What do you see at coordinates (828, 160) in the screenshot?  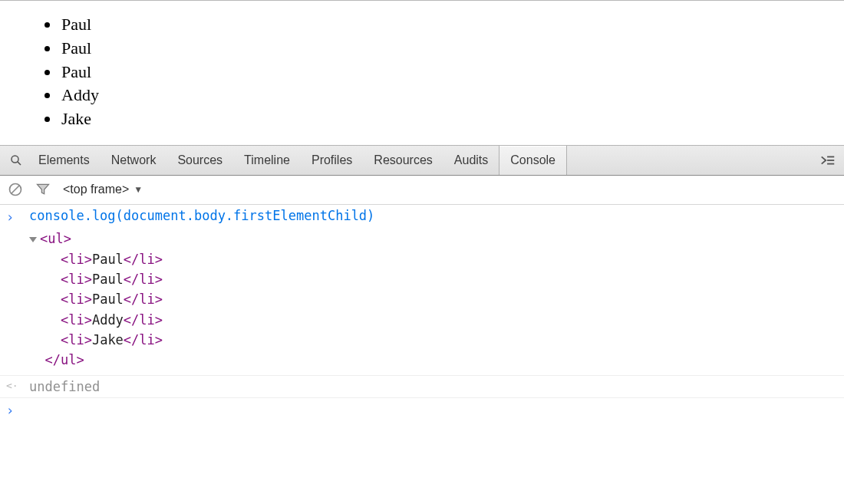 I see `toggle-drawer-icon` at bounding box center [828, 160].